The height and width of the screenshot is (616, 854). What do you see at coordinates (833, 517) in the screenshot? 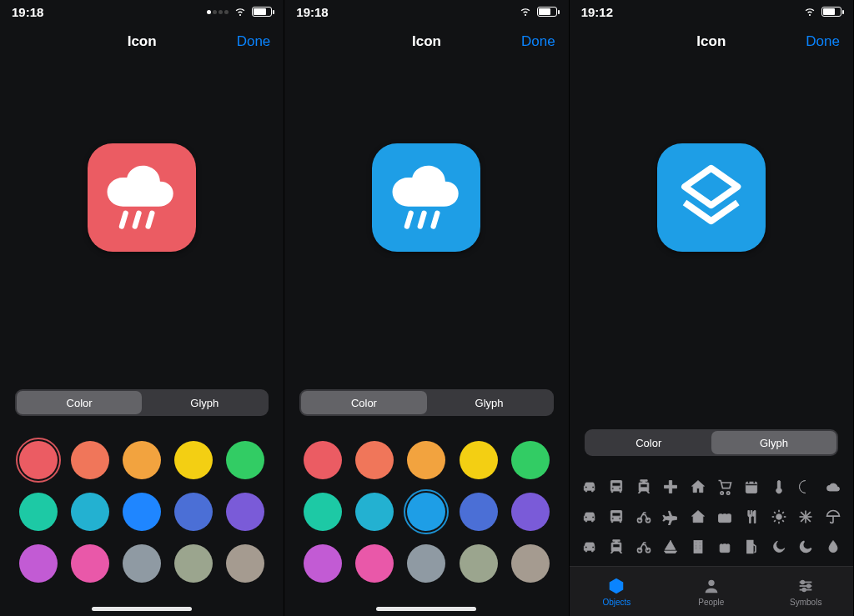
I see `umbrella-icon` at bounding box center [833, 517].